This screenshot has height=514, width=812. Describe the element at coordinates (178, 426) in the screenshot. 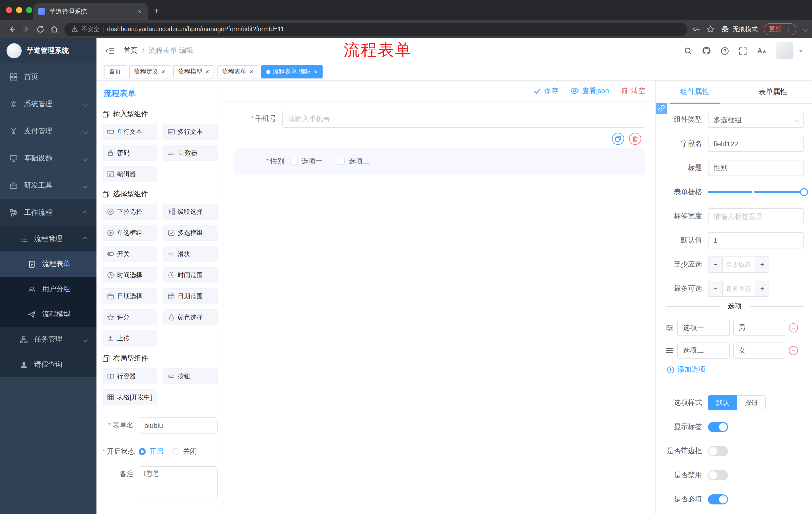

I see `form-name-input` at that location.